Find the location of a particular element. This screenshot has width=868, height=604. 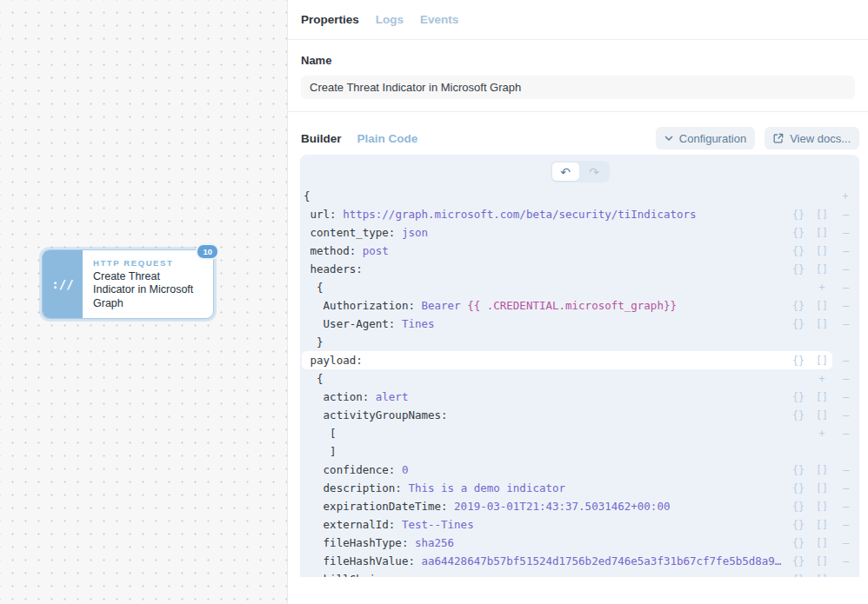

code-line: } is located at coordinates (579, 342).